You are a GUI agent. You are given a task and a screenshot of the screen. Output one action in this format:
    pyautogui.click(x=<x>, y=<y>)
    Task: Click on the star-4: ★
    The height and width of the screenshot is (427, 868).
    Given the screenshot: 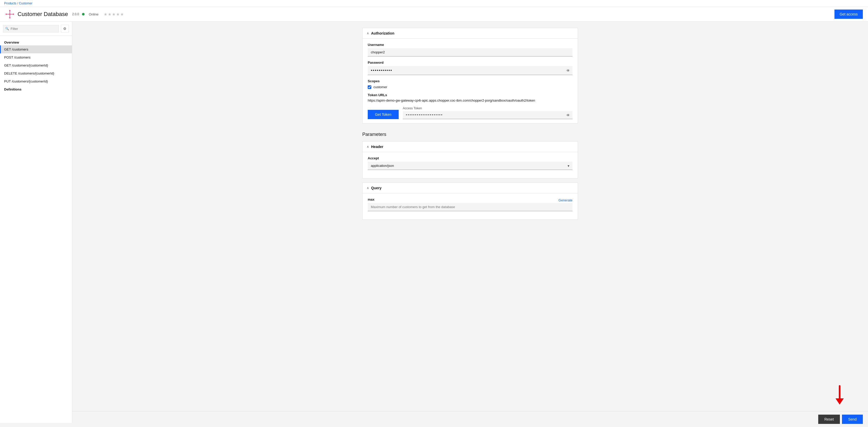 What is the action you would take?
    pyautogui.click(x=118, y=14)
    